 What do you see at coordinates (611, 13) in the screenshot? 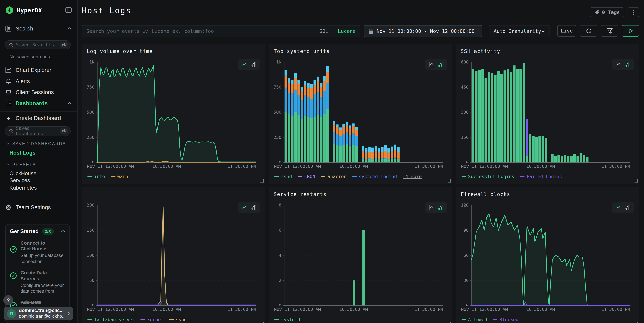
I see `tags-label: 0 Tags` at bounding box center [611, 13].